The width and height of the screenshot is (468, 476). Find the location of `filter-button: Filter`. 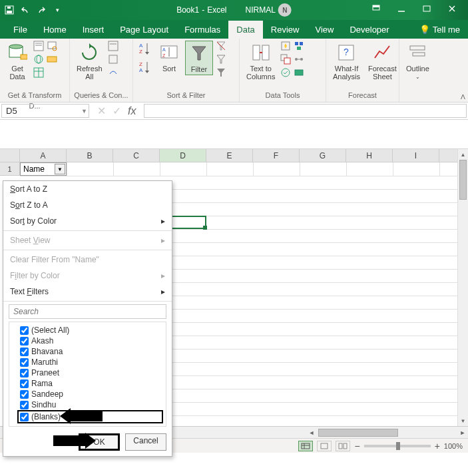

filter-button: Filter is located at coordinates (199, 58).